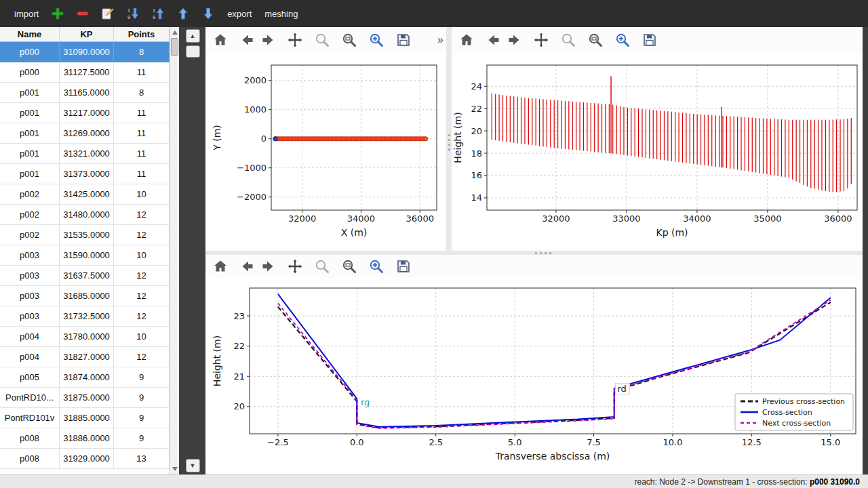 The width and height of the screenshot is (868, 488). Describe the element at coordinates (85, 235) in the screenshot. I see `table-row: p00231535.000012` at that location.